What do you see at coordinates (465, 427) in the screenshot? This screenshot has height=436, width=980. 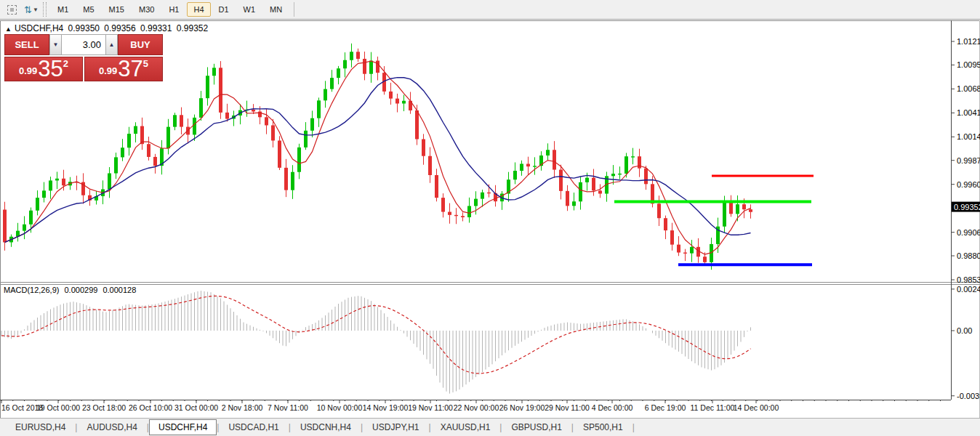 I see `tab-xauusd-h1: XAUUSD,H1` at bounding box center [465, 427].